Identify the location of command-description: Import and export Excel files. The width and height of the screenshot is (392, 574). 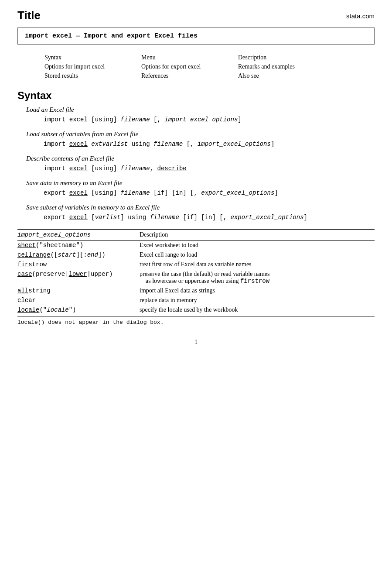
(140, 36).